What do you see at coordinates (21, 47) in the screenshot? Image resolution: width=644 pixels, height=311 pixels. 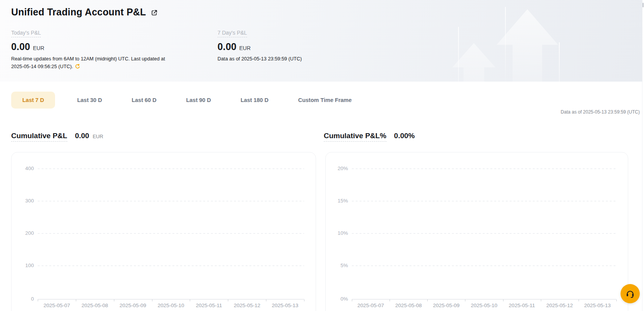 I see `todays-pnl-amount: 0.00` at bounding box center [21, 47].